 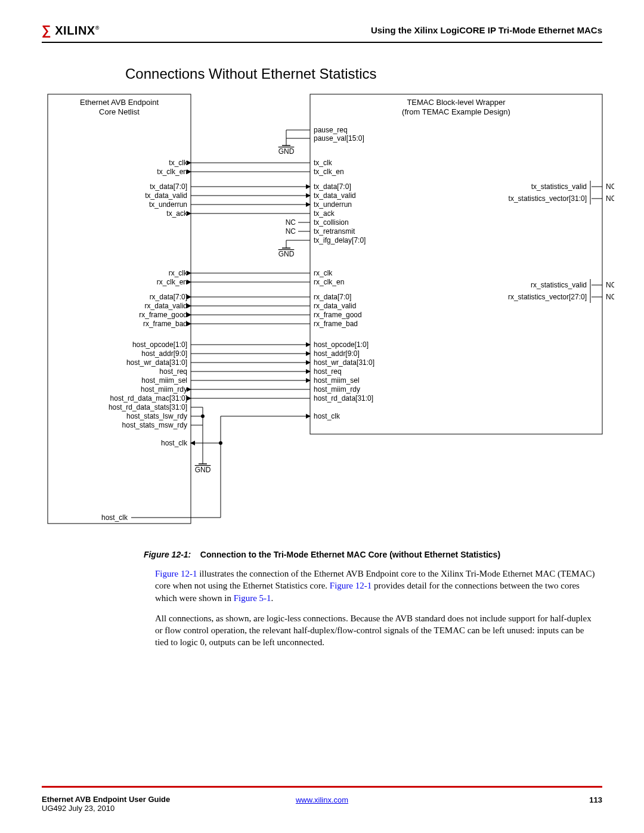 What do you see at coordinates (559, 187) in the screenshot?
I see `rr-tx-0: tx_statistics_valid` at bounding box center [559, 187].